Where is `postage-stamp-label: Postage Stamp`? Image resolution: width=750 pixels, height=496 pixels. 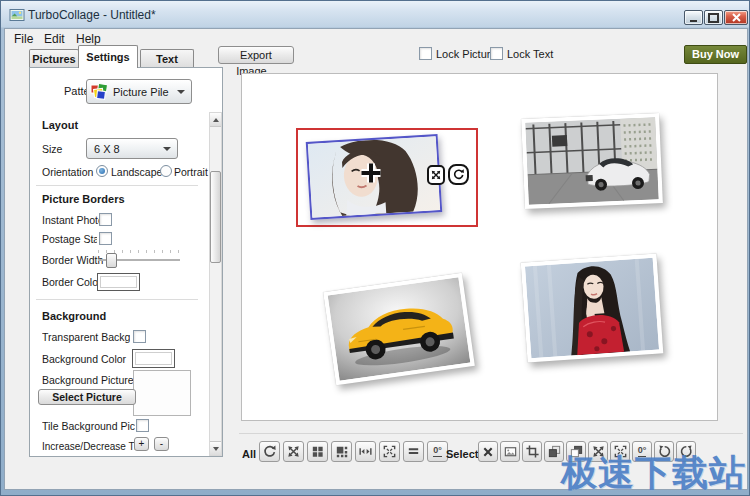 postage-stamp-label: Postage Stamp is located at coordinates (70, 239).